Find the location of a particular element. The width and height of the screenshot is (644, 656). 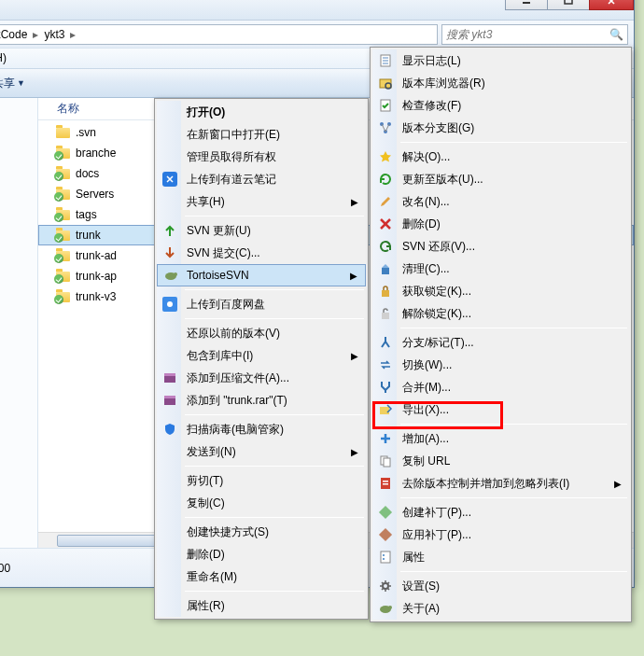

svn-add: 增加(A)... is located at coordinates (500, 439).